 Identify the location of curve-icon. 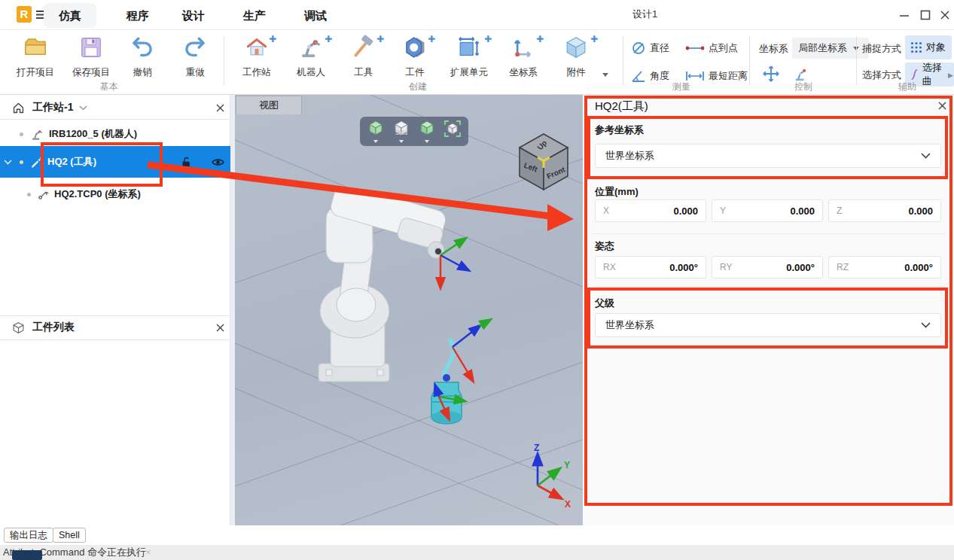
(914, 75).